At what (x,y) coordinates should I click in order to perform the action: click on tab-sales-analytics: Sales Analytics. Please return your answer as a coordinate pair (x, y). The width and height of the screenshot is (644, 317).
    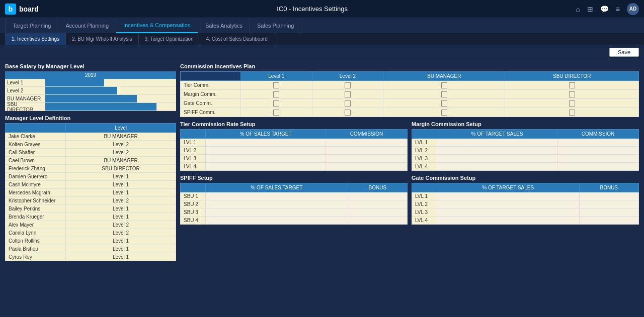
    Looking at the image, I should click on (224, 26).